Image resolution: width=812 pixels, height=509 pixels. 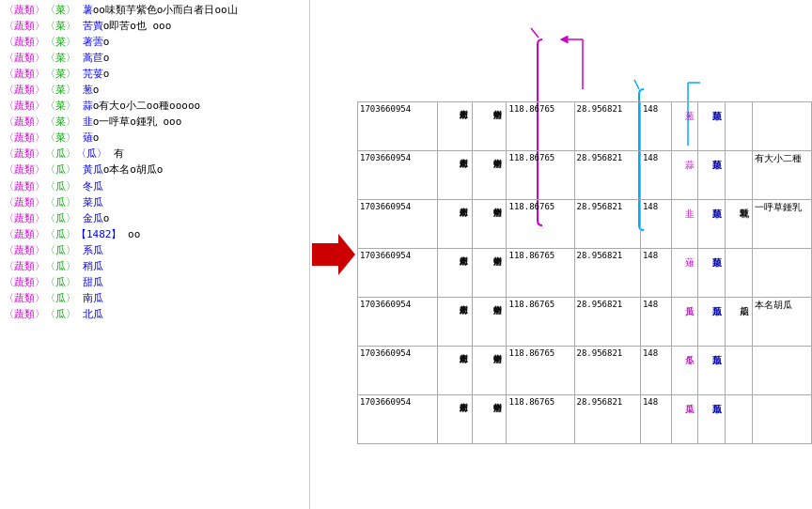 What do you see at coordinates (684, 176) in the screenshot?
I see `table-cell: 蒜` at bounding box center [684, 176].